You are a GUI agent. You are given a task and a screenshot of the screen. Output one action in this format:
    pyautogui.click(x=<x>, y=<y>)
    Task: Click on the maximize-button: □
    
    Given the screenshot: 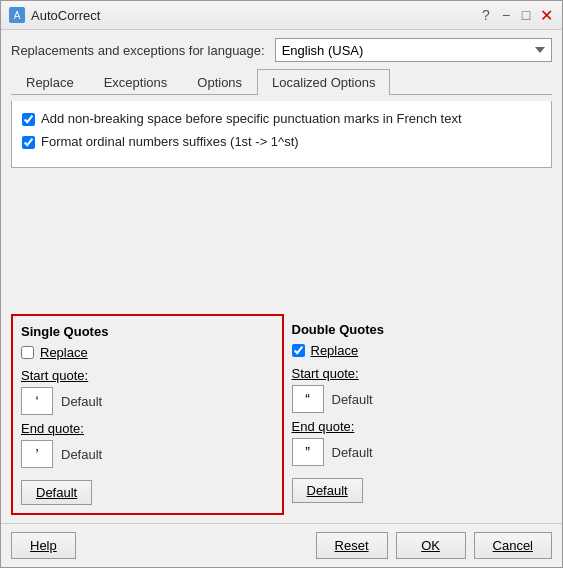 What is the action you would take?
    pyautogui.click(x=526, y=15)
    